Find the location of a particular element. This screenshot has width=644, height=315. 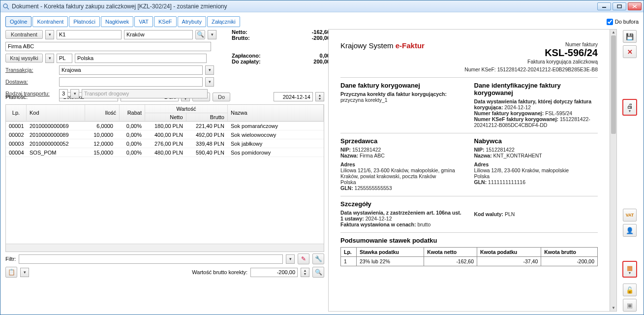

kontrahent-dropdown-icon: ▾ is located at coordinates (50, 34).